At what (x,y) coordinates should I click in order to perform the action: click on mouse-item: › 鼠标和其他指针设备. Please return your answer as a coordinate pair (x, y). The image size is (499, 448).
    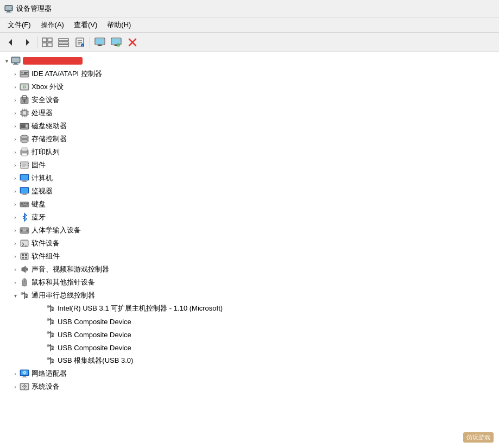
    Looking at the image, I should click on (250, 282).